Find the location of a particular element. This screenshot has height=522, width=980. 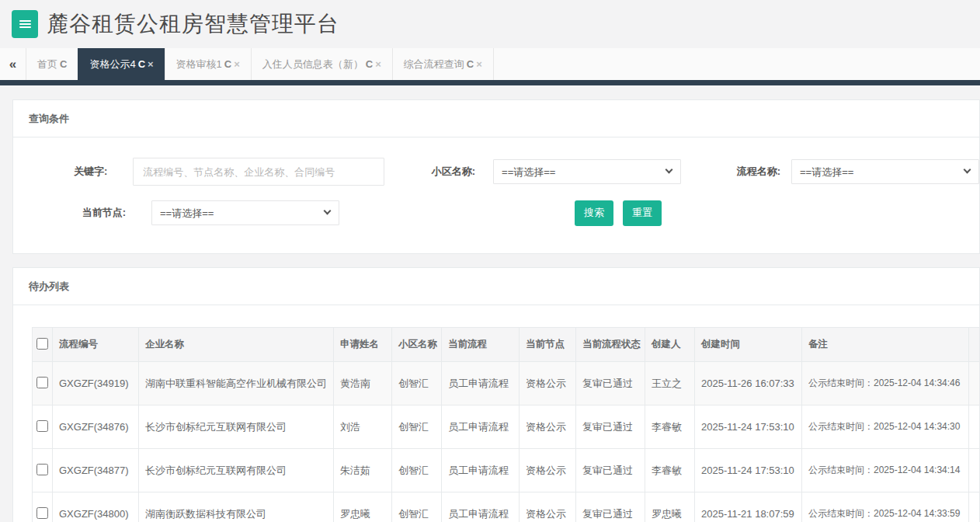

current-node-select: ==请选择== is located at coordinates (245, 213).